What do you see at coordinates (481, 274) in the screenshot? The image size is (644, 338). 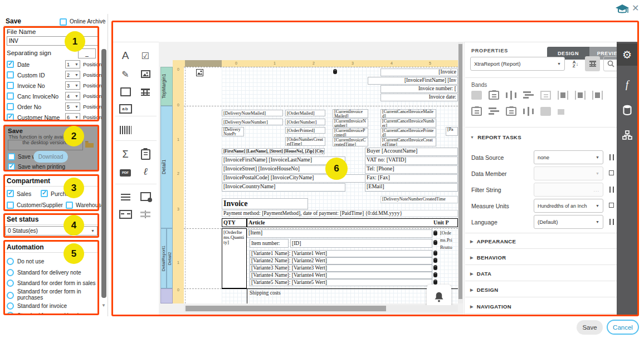 I see `section-data: ▶DATA` at bounding box center [481, 274].